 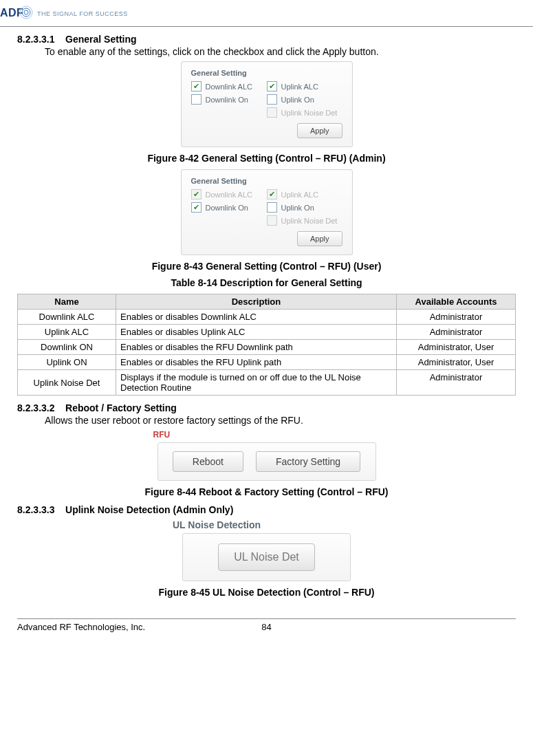 I want to click on svg-text: AD, so click(x=8, y=12).